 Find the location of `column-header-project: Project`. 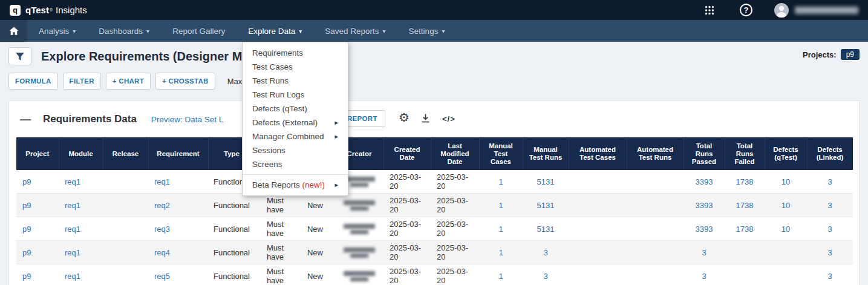

column-header-project: Project is located at coordinates (38, 154).